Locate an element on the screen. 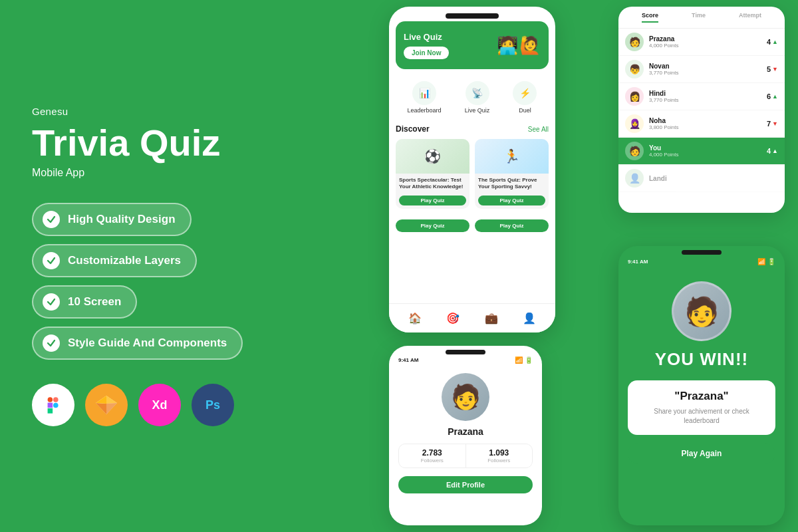 This screenshot has height=532, width=798. lb-avatar-2: 👦 is located at coordinates (634, 69).